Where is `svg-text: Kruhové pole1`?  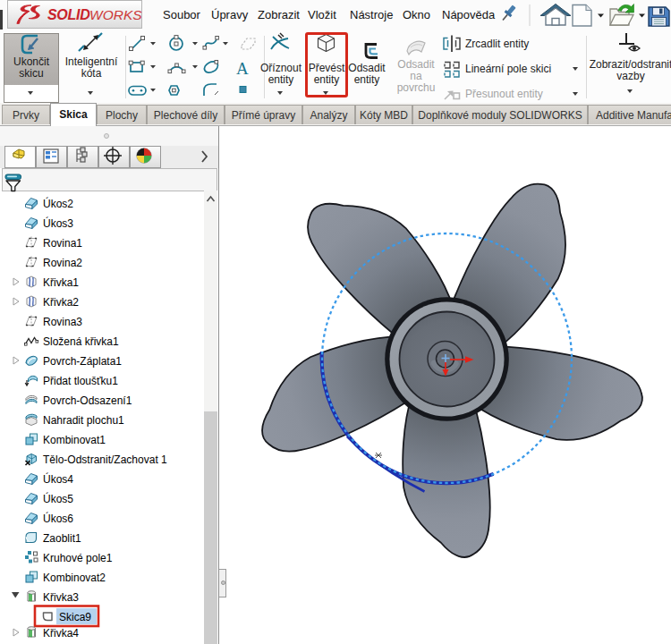
svg-text: Kruhové pole1 is located at coordinates (78, 558).